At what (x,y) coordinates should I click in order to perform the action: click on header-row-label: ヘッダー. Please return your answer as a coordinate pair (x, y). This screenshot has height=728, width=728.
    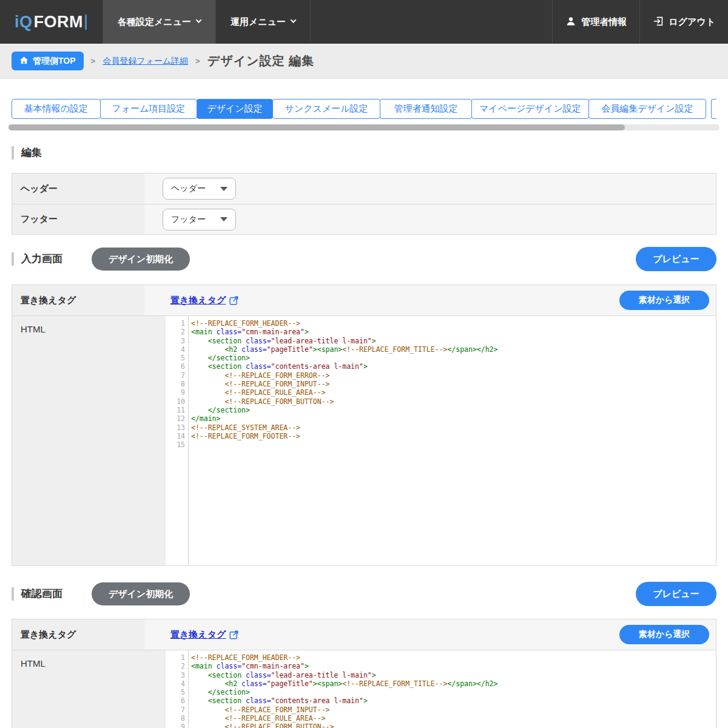
    Looking at the image, I should click on (78, 189).